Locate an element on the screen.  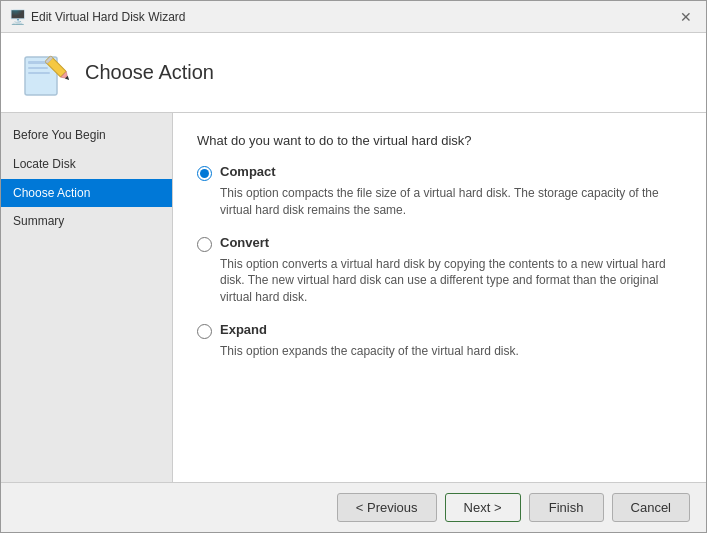
previous-button: < Previous is located at coordinates (387, 508).